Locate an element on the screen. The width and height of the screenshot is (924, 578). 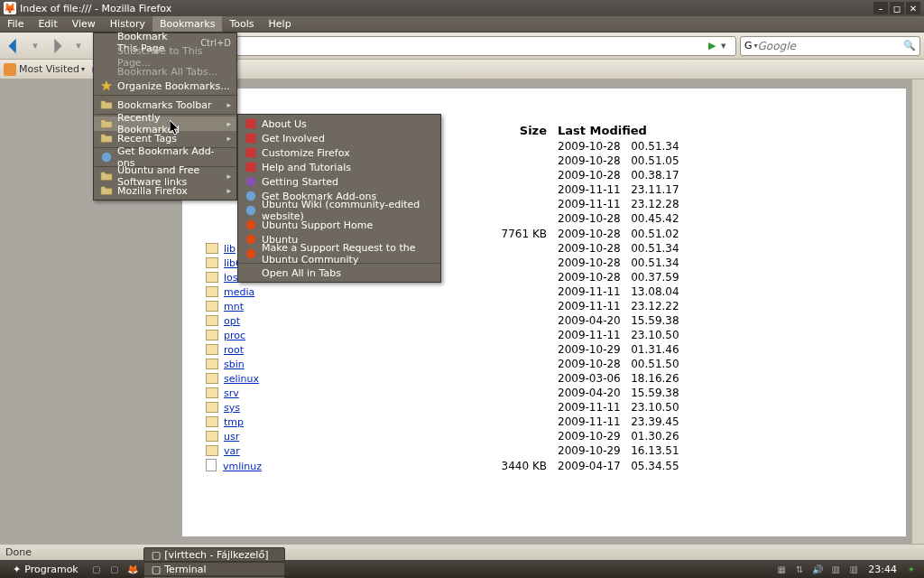
forward-button is located at coordinates (57, 46).